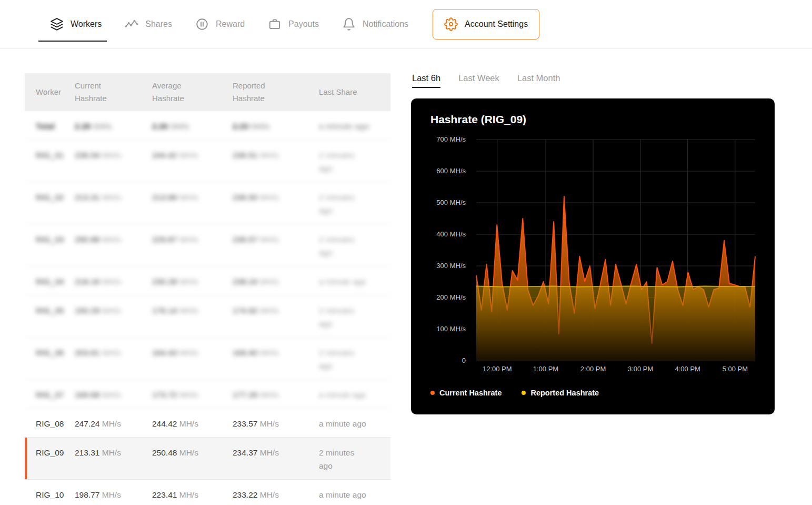  I want to click on svg-text: 500 MH/s, so click(451, 202).